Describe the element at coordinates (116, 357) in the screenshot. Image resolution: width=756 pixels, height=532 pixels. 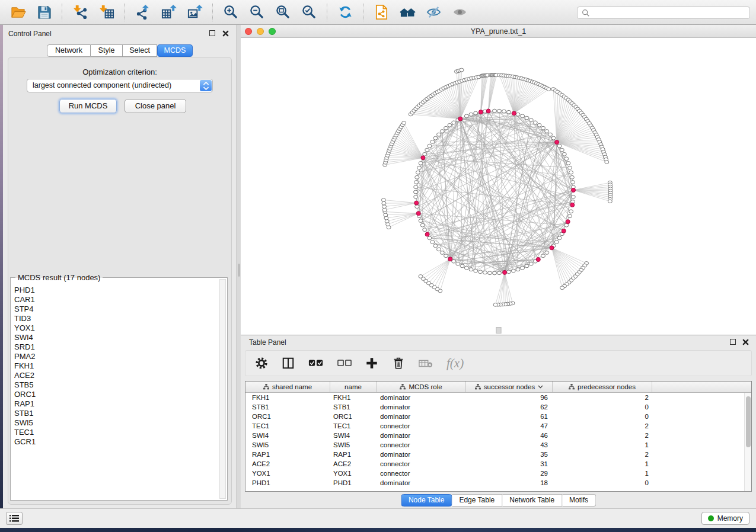
I see `mcds-result-item: PMA2` at that location.